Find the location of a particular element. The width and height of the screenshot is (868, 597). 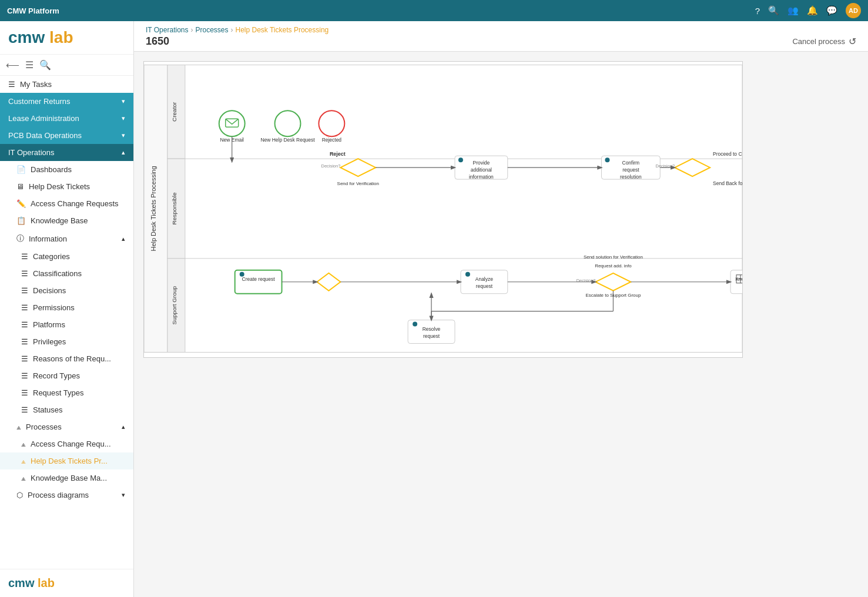

processes-label: Processes is located at coordinates (72, 427).